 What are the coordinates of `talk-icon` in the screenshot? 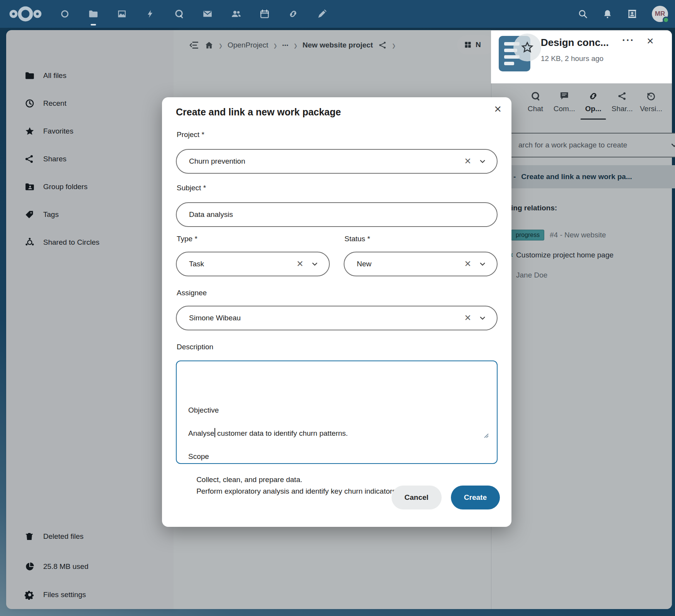 It's located at (179, 14).